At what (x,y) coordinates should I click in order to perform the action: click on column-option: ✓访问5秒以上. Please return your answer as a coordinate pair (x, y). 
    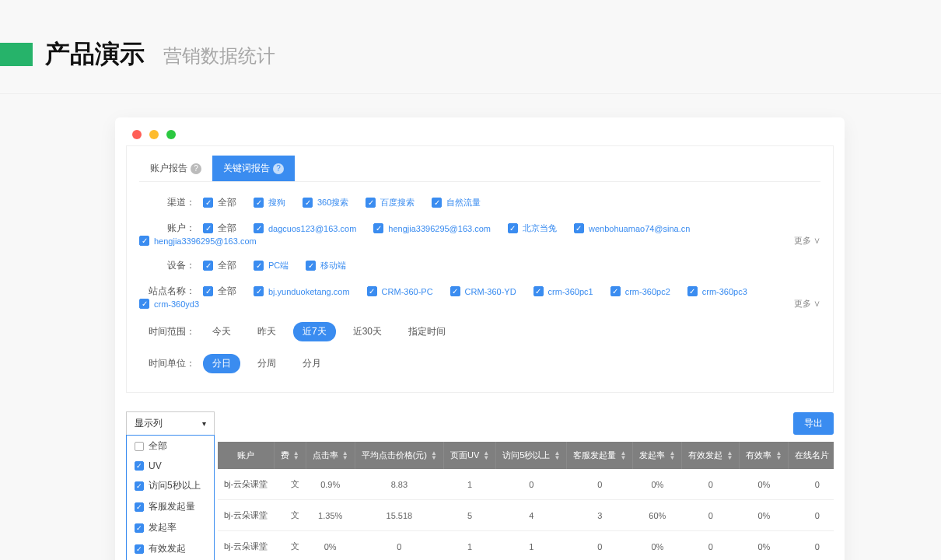
    Looking at the image, I should click on (170, 485).